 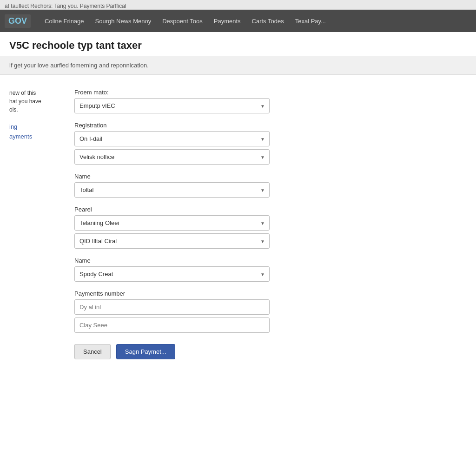 What do you see at coordinates (227, 21) in the screenshot?
I see `nav-link-payments: Payments` at bounding box center [227, 21].